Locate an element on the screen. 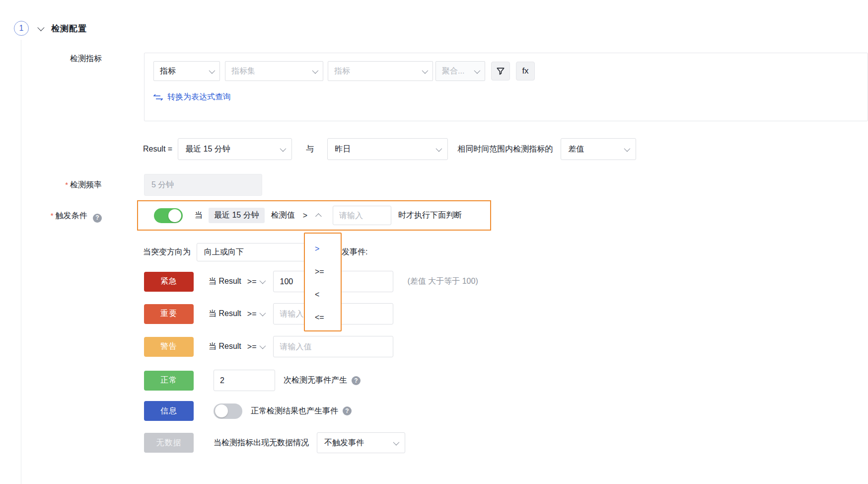  info-toggle-off is located at coordinates (228, 411).